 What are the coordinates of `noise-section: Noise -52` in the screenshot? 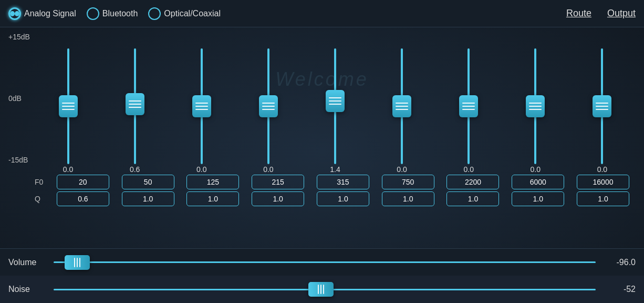 It's located at (322, 289).